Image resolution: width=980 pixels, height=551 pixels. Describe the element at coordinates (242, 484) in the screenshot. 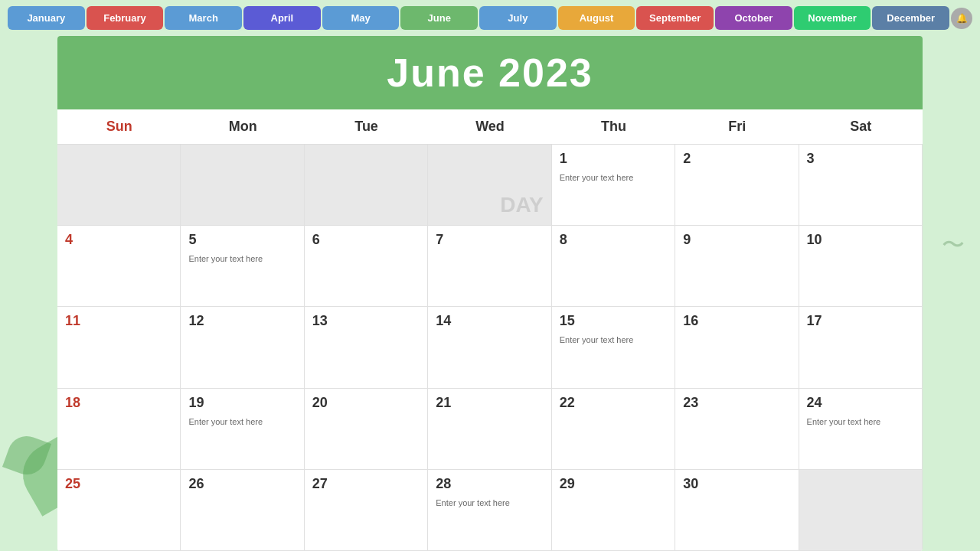

I see `cell-date: 26` at that location.